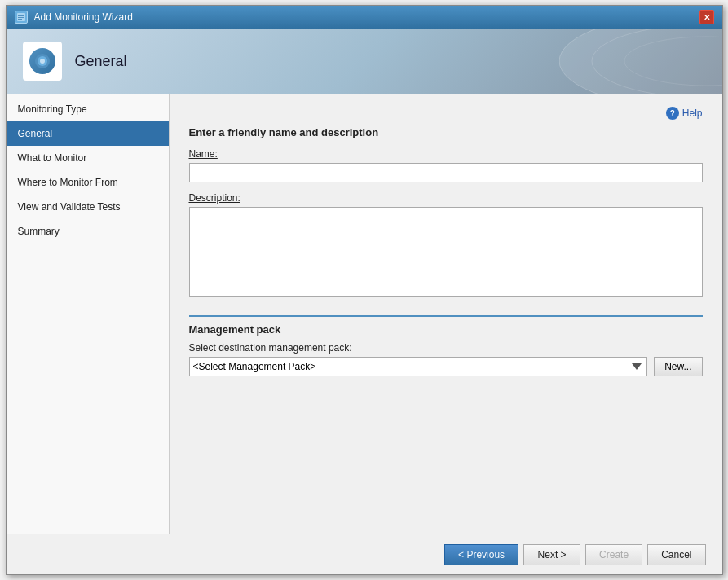 The width and height of the screenshot is (728, 580). I want to click on select-mgmt-pack-label: Select destination management pack:, so click(446, 348).